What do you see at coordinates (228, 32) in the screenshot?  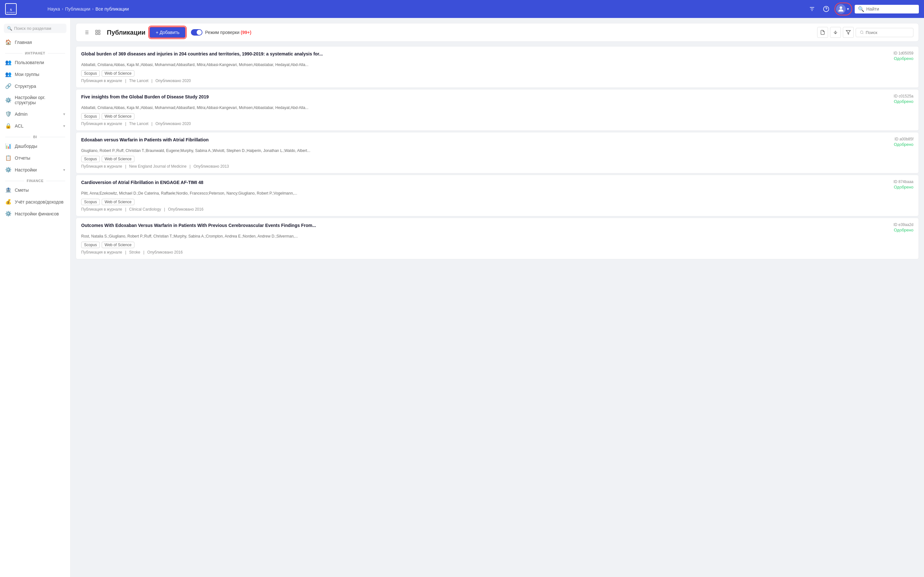 I see `mode-label: Режим проверки (99+)` at bounding box center [228, 32].